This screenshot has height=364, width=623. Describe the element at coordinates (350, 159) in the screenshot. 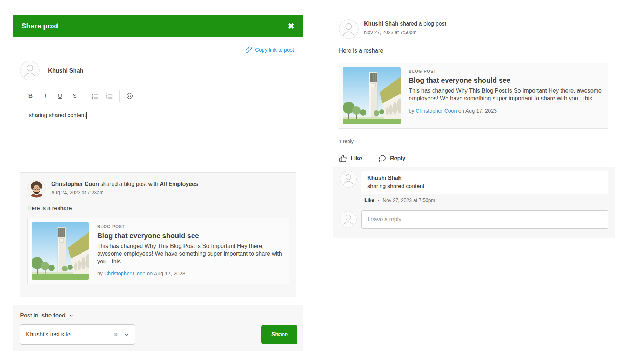

I see `like-button: Like` at that location.